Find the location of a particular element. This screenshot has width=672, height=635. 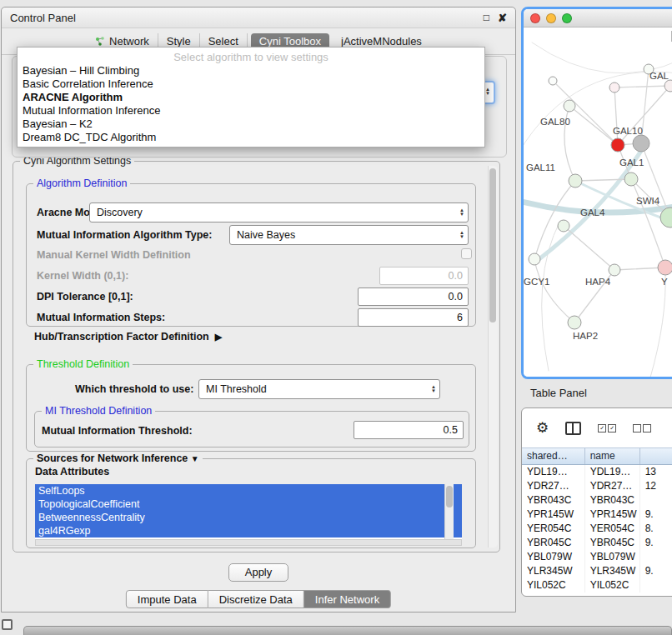

table-cell: YBL079W is located at coordinates (554, 557).